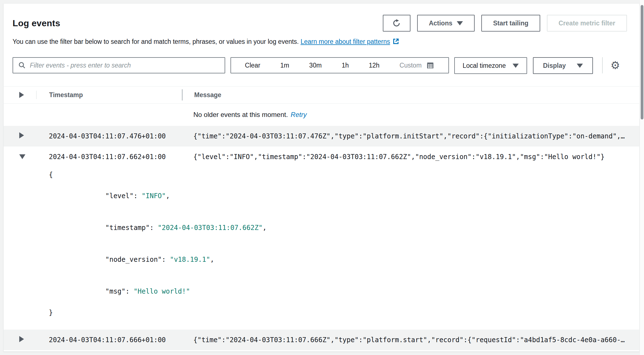 The image size is (644, 355). What do you see at coordinates (154, 196) in the screenshot?
I see `json-value: "INFO"` at bounding box center [154, 196].